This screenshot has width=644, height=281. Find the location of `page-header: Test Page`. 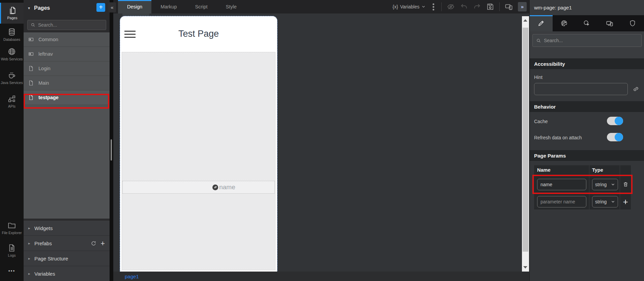

page-header: Test Page is located at coordinates (199, 34).